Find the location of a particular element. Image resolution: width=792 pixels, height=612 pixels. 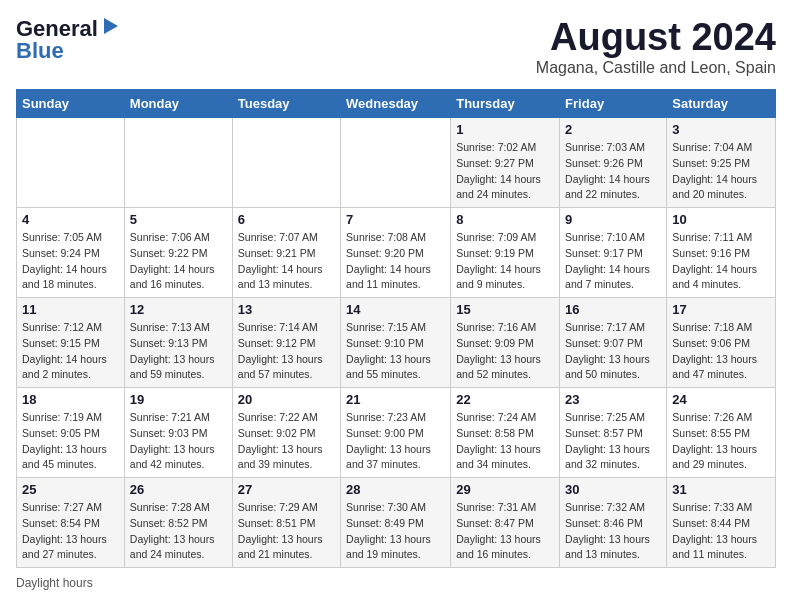

header-tuesday: Tuesday is located at coordinates (286, 104).